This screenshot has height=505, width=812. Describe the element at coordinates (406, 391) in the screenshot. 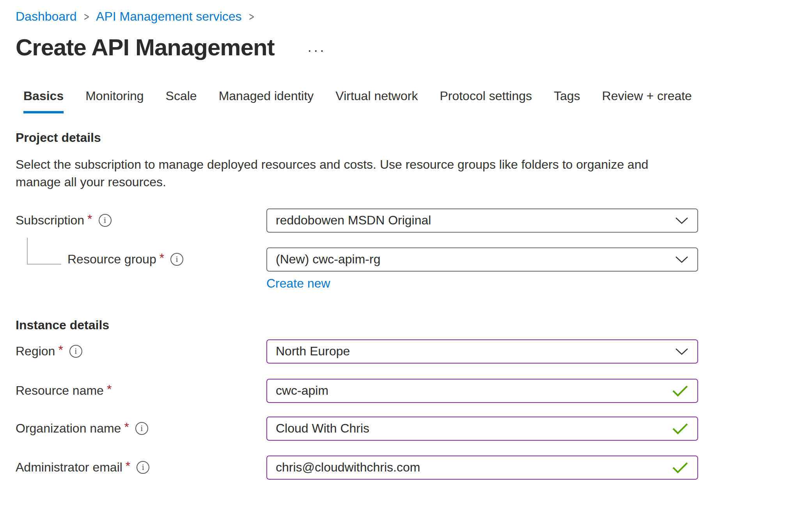

I see `resource-name-row: Resource name *` at that location.